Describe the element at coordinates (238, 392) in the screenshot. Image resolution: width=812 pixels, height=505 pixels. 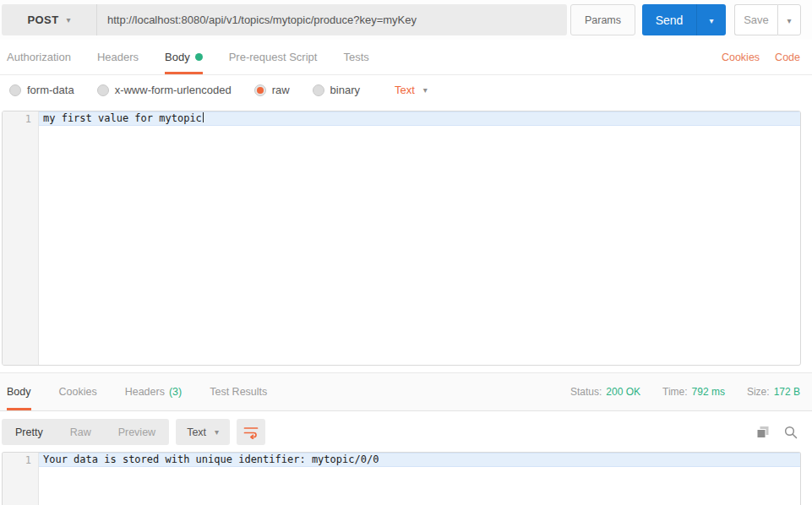
I see `tab-label: Test Results` at that location.